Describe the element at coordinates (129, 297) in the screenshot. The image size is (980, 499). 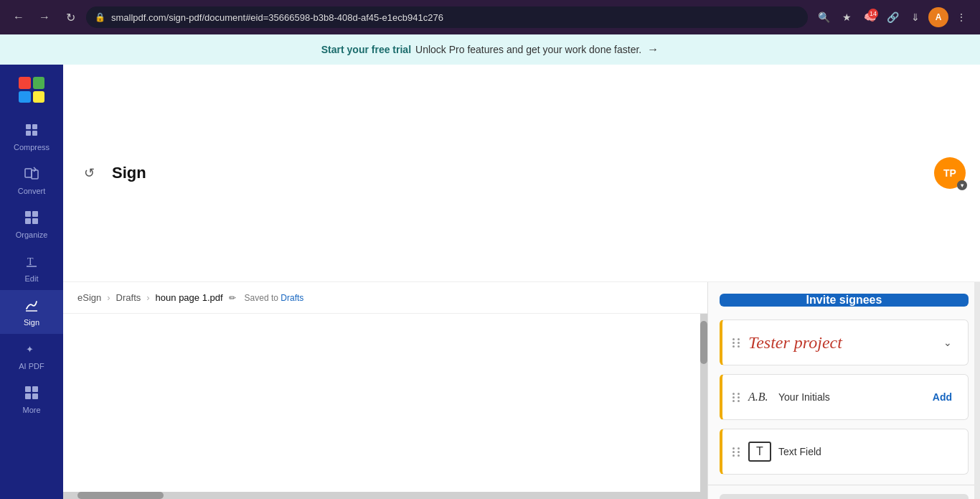
I see `breadcrumb-drafts: Drafts` at that location.